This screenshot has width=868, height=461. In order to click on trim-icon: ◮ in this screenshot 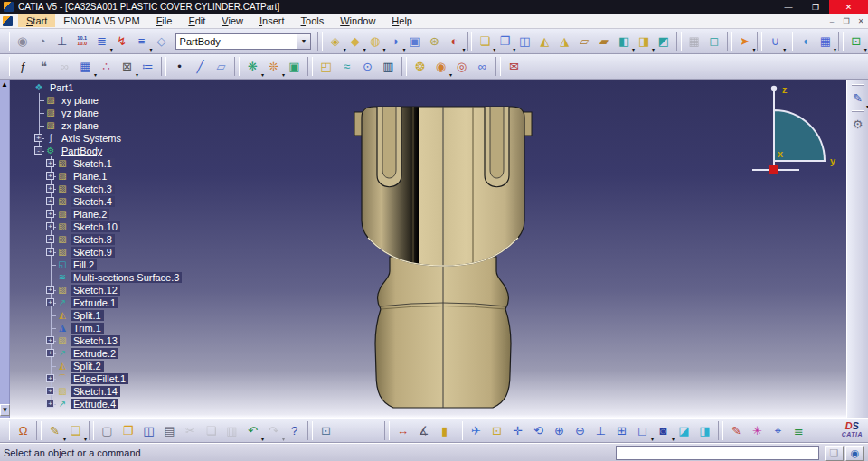, I will do `click(564, 42)`.